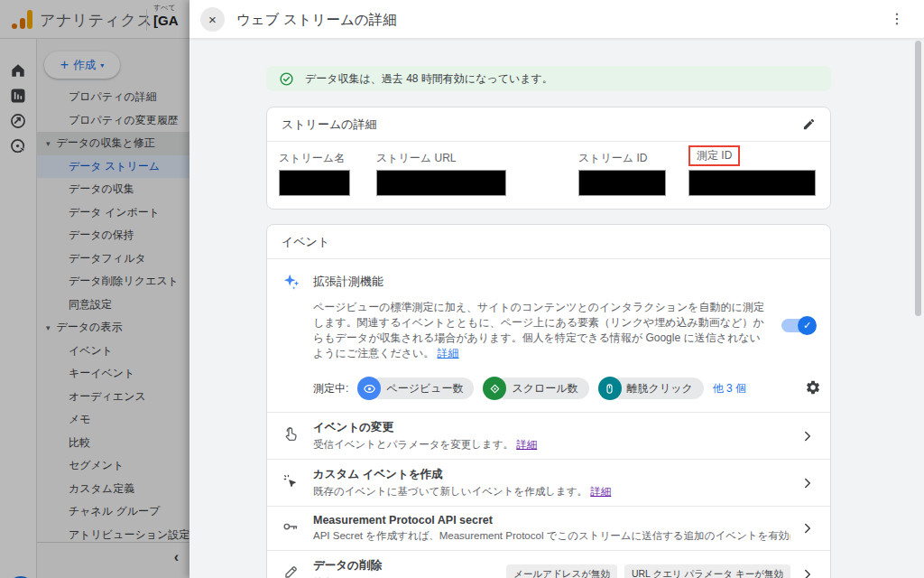 The width and height of the screenshot is (924, 578). What do you see at coordinates (291, 282) in the screenshot?
I see `sparkle-icon` at bounding box center [291, 282].